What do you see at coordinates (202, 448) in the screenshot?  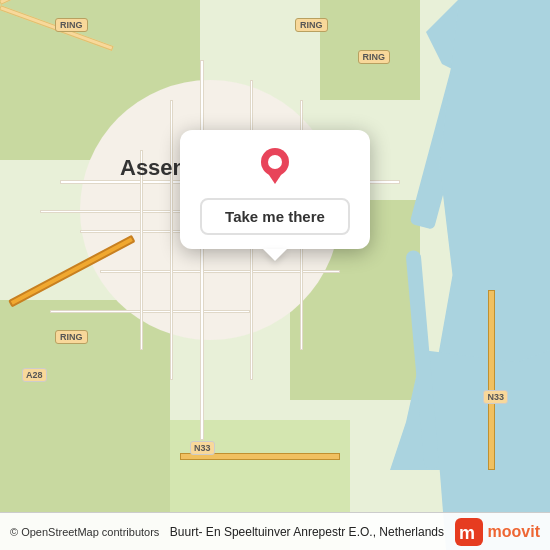 I see `n33-label-bottom: N33` at bounding box center [202, 448].